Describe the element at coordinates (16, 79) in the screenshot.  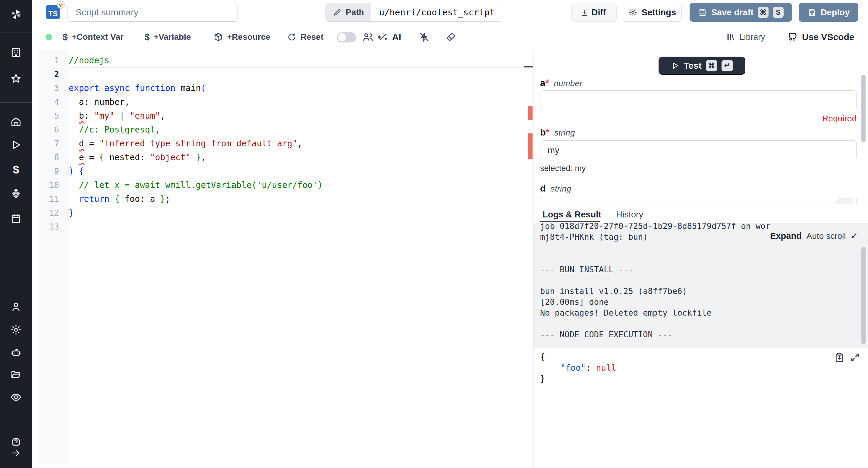
I see `sidebar-item-favorites` at that location.